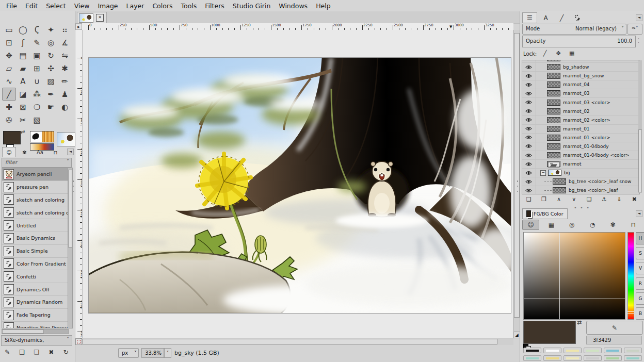 This screenshot has height=362, width=644. I want to click on horizontal-ruler: 0250500750100012501500175020002250250027…, so click(298, 27).